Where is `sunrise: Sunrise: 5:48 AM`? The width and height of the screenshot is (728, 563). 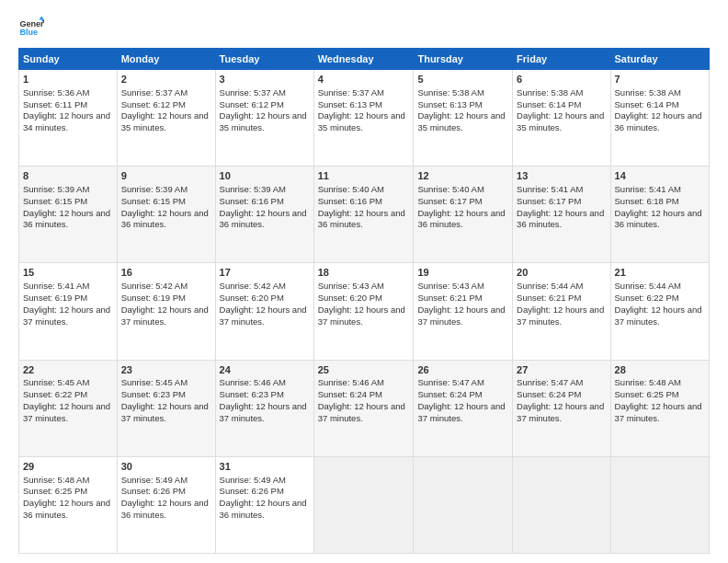
sunrise: Sunrise: 5:48 AM is located at coordinates (648, 383).